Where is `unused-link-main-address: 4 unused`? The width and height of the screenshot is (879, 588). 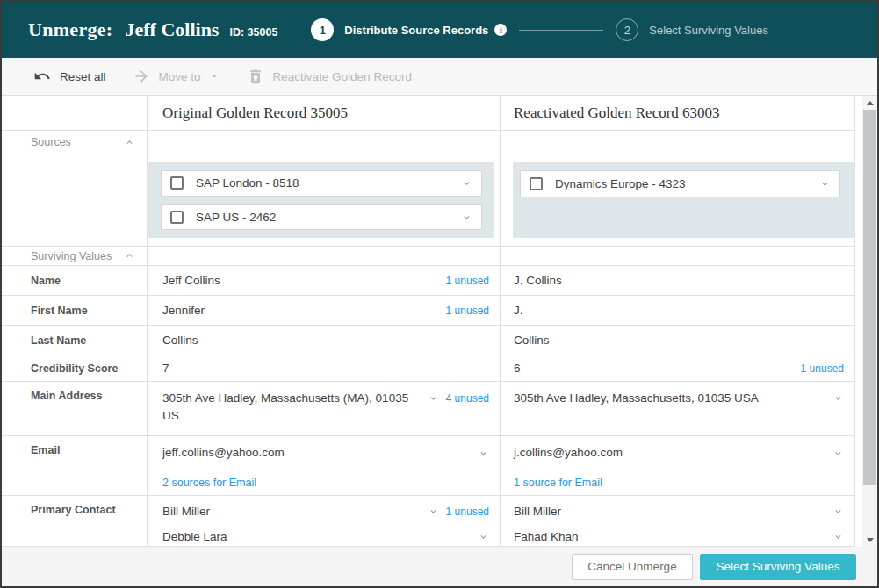 unused-link-main-address: 4 unused is located at coordinates (467, 398).